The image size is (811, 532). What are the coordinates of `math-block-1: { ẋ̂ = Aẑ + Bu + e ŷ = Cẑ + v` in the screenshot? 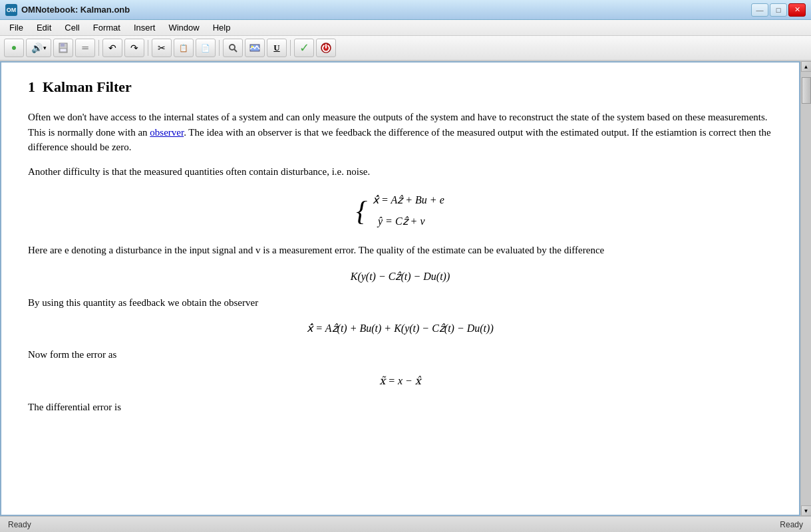 It's located at (401, 211).